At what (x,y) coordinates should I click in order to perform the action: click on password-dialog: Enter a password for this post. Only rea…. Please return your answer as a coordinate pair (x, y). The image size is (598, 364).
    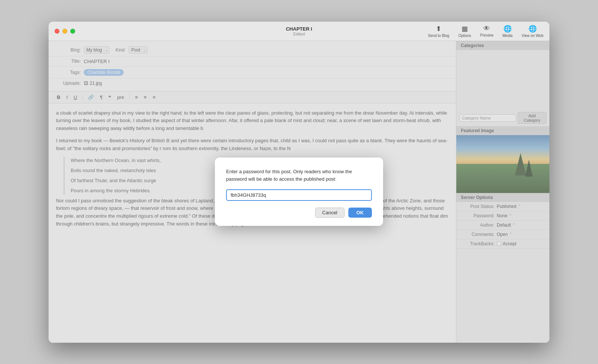
    Looking at the image, I should click on (299, 192).